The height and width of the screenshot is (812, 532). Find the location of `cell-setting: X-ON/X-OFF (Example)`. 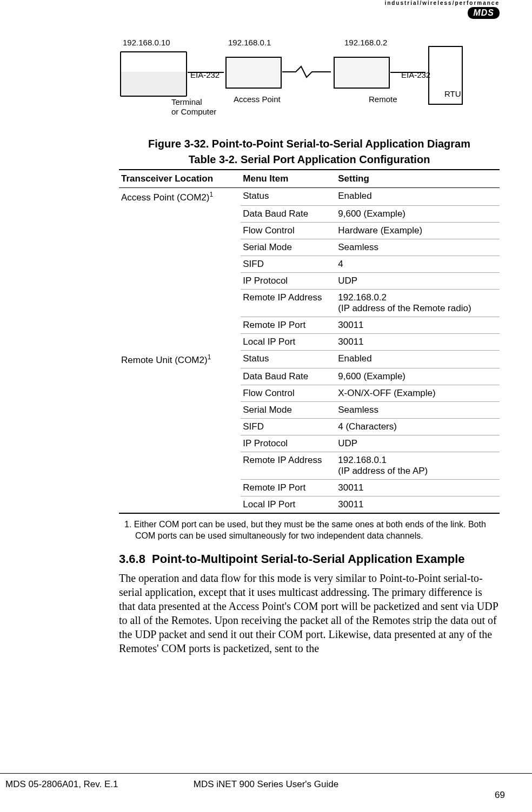

cell-setting: X-ON/X-OFF (Example) is located at coordinates (417, 393).